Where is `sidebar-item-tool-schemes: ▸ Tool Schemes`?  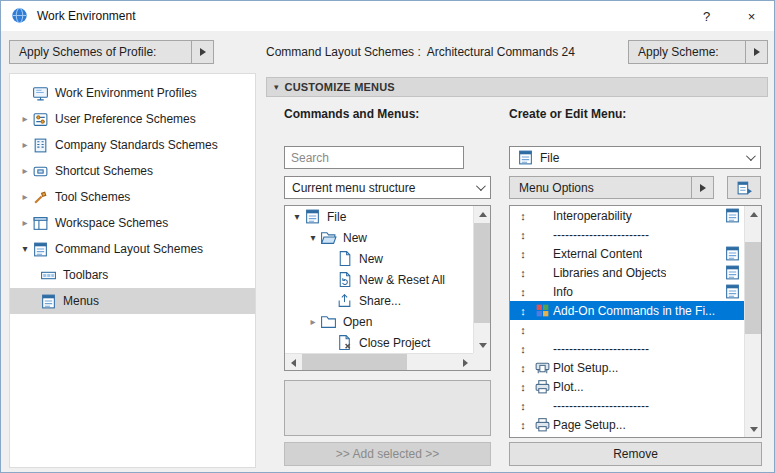
sidebar-item-tool-schemes: ▸ Tool Schemes is located at coordinates (132, 197).